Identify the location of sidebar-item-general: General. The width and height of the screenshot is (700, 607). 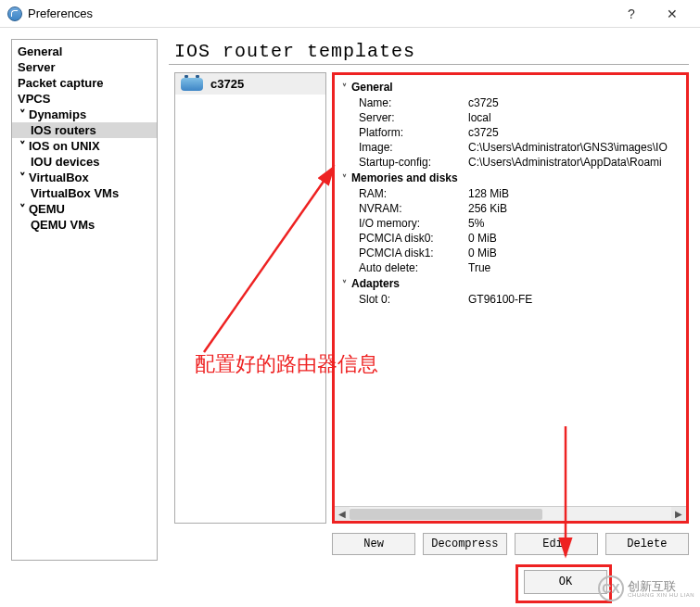
(84, 52).